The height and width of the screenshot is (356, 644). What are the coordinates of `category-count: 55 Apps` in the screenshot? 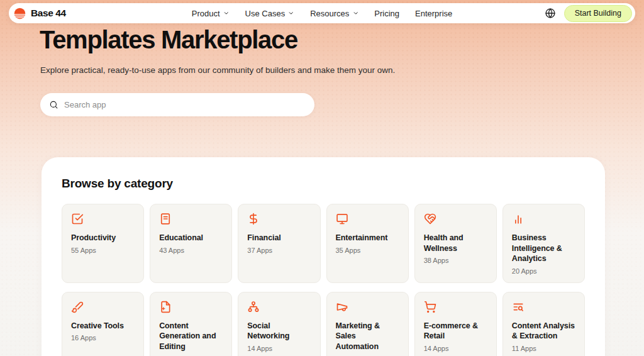 It's located at (103, 250).